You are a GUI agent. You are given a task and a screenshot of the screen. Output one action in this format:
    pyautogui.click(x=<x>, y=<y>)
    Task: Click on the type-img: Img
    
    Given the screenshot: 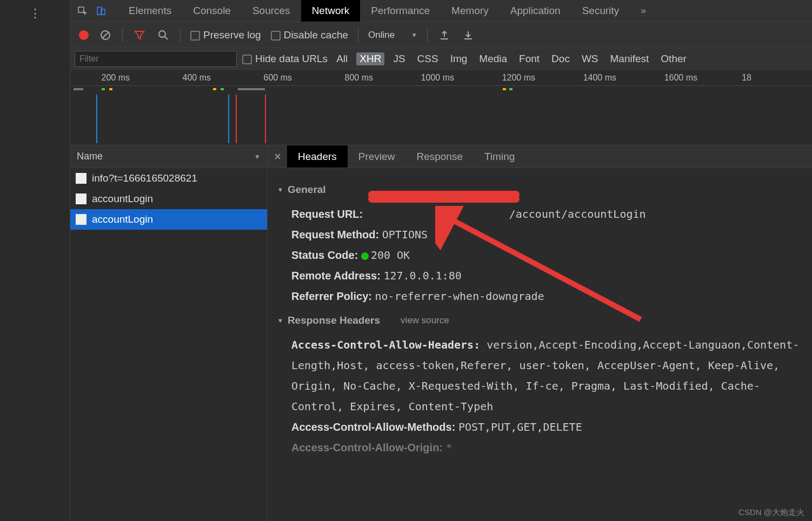 What is the action you would take?
    pyautogui.click(x=459, y=59)
    